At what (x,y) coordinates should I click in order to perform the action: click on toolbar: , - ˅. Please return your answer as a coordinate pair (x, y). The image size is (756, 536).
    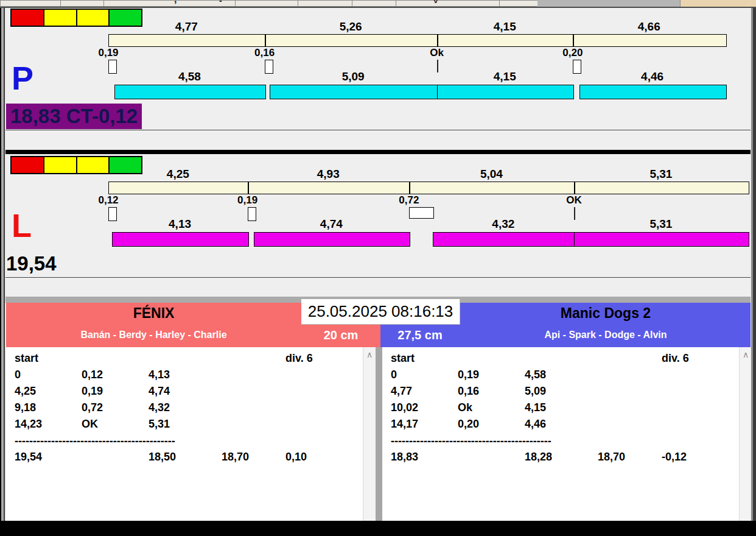
    Looking at the image, I should click on (378, 4).